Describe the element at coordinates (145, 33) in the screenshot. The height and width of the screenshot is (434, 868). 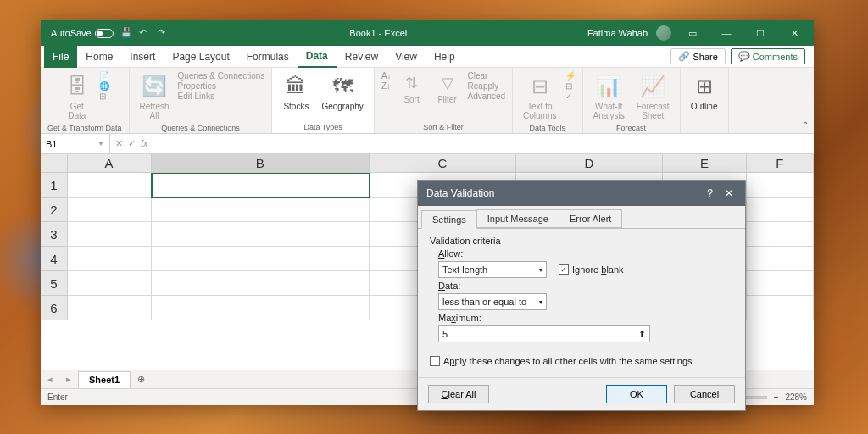
I see `undo-icon: ↶` at that location.